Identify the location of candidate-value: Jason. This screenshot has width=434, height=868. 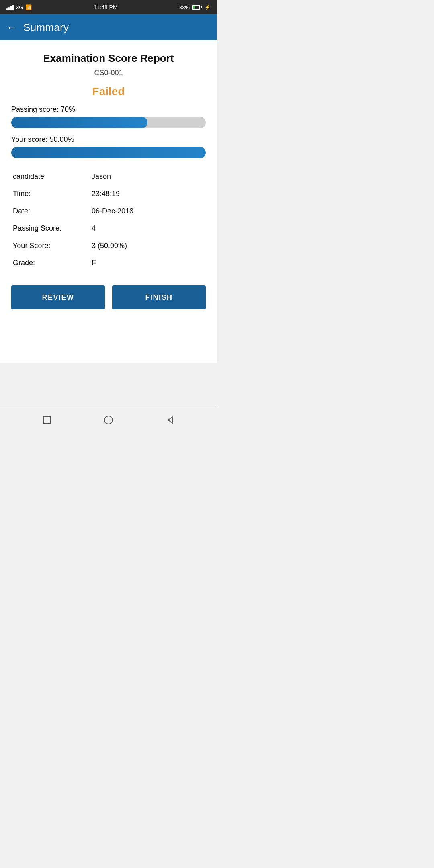
(145, 177).